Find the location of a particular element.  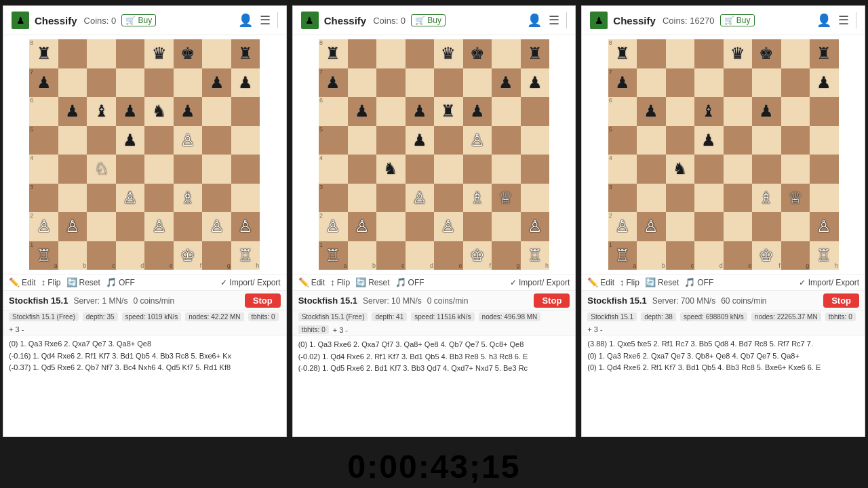

analysis-line-1: (3.88) 1. Qxe5 fxe5 2. Rf1 Rc7 3. Bb5 Qd… is located at coordinates (723, 344).